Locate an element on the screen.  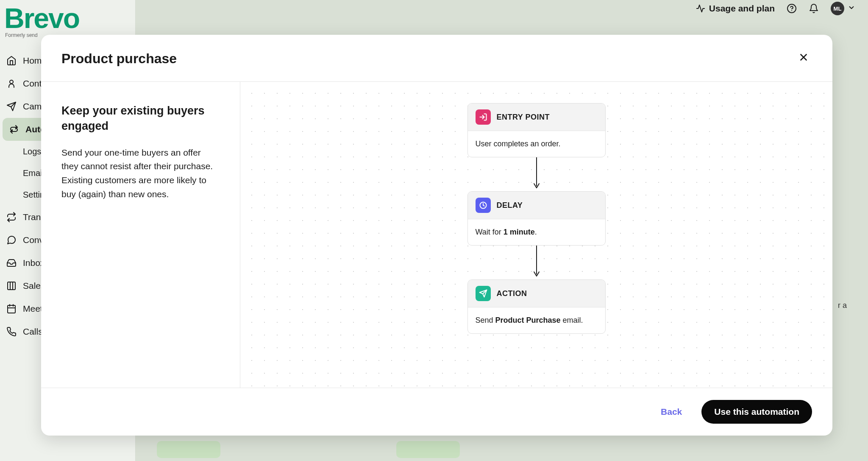
usage-plan-label: Usage and plan is located at coordinates (742, 8).